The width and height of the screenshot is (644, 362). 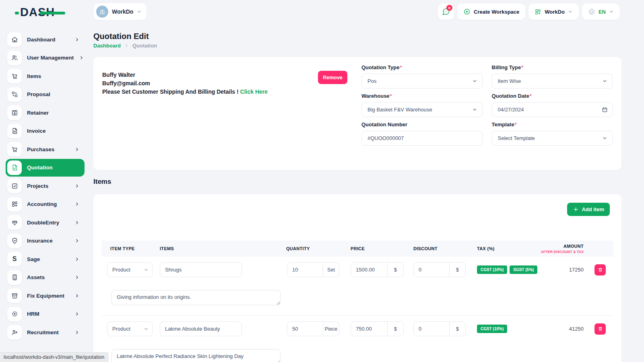 What do you see at coordinates (332, 77) in the screenshot?
I see `remove-customer-button: Remove` at bounding box center [332, 77].